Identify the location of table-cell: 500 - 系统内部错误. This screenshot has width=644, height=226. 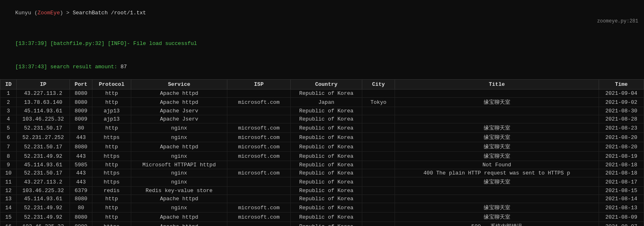
(497, 224).